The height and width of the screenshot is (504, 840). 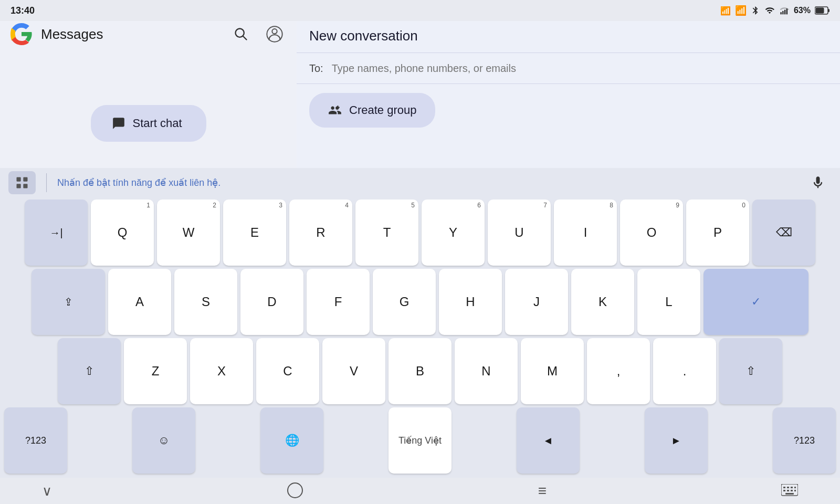 What do you see at coordinates (726, 10) in the screenshot?
I see `bluetooth-icon: 📶` at bounding box center [726, 10].